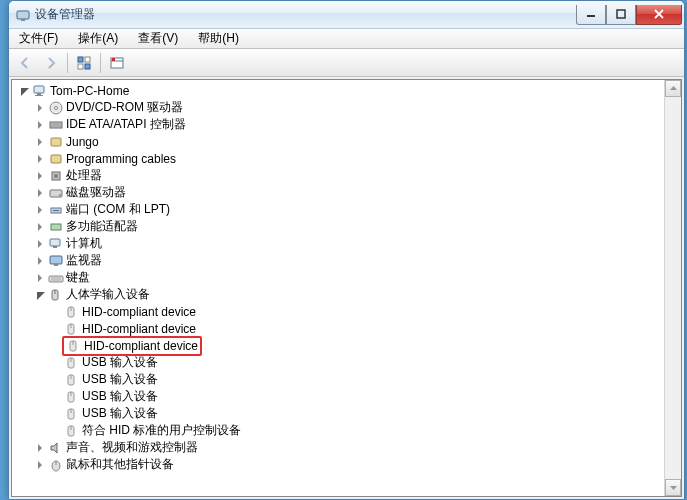  I want to click on menu-file: 文件(F), so click(38, 38).